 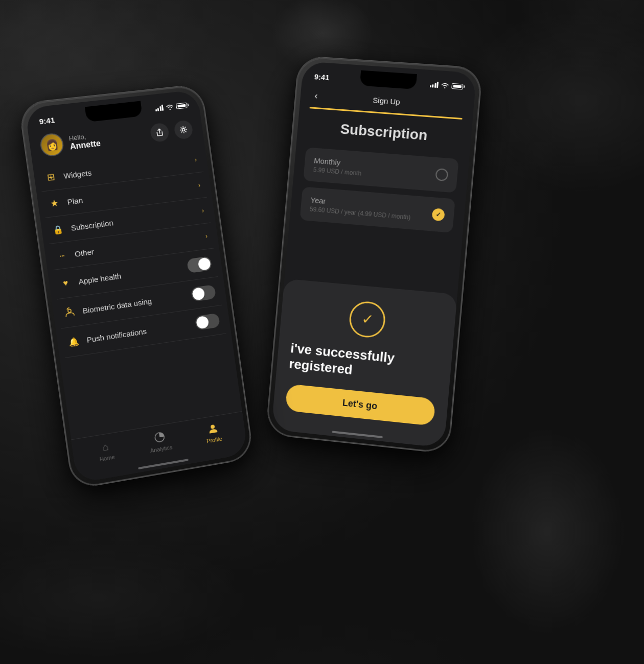 I want to click on back-button: ‹, so click(x=316, y=96).